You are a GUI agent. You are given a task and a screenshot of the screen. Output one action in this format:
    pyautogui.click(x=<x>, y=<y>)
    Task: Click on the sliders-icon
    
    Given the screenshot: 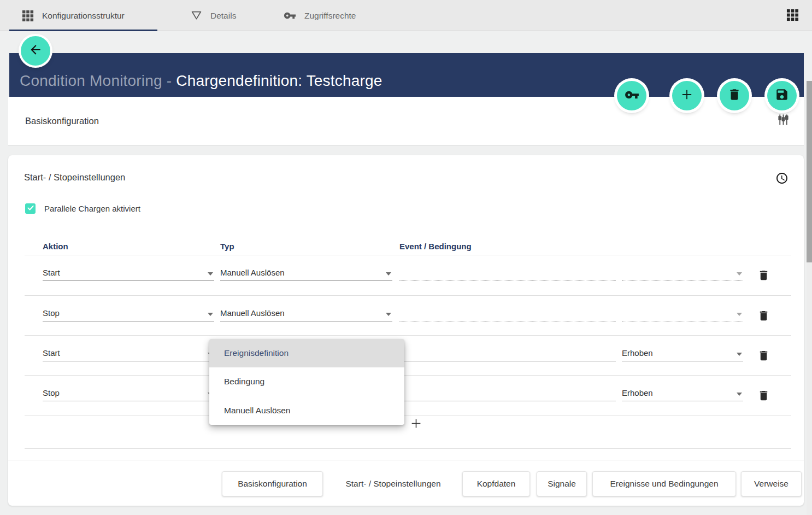 What is the action you would take?
    pyautogui.click(x=784, y=121)
    